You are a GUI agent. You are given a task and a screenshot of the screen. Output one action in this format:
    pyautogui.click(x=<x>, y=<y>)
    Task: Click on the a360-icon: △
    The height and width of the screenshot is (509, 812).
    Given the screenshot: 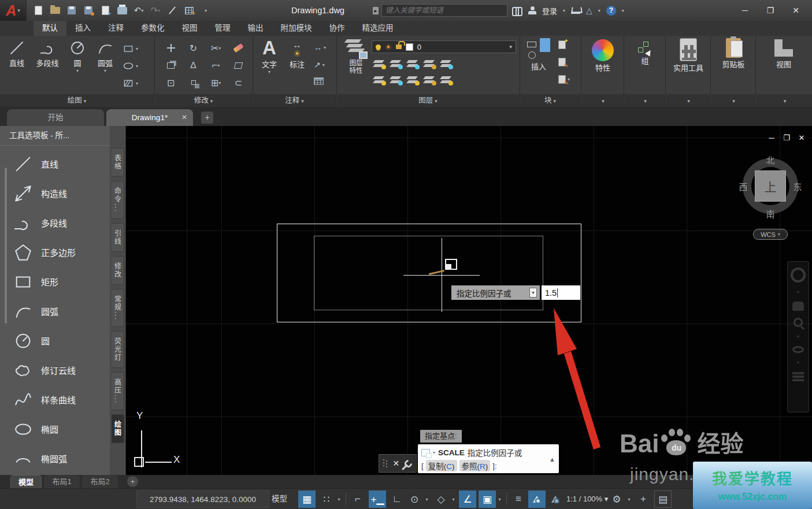 What is the action you would take?
    pyautogui.click(x=589, y=10)
    